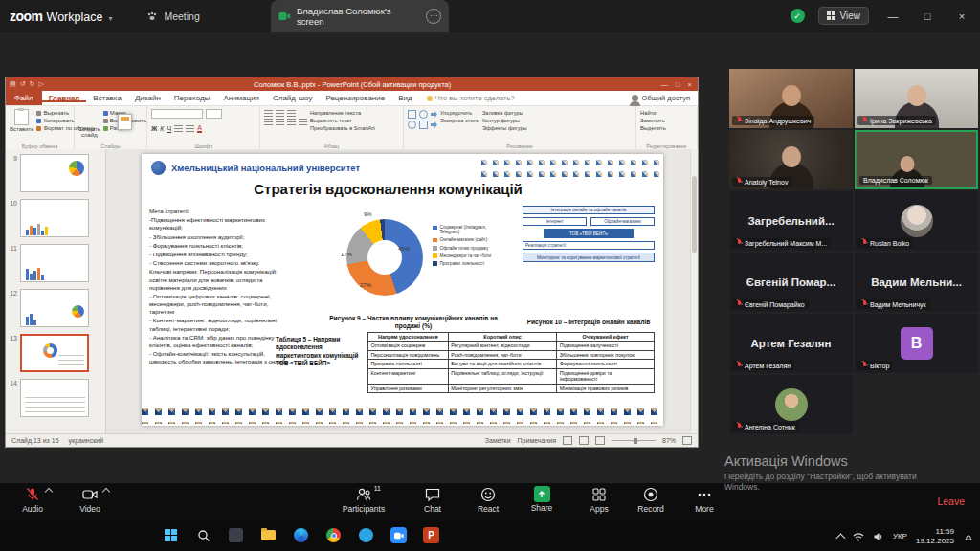 This screenshot has height=551, width=980. I want to click on share-button: Share, so click(542, 499).